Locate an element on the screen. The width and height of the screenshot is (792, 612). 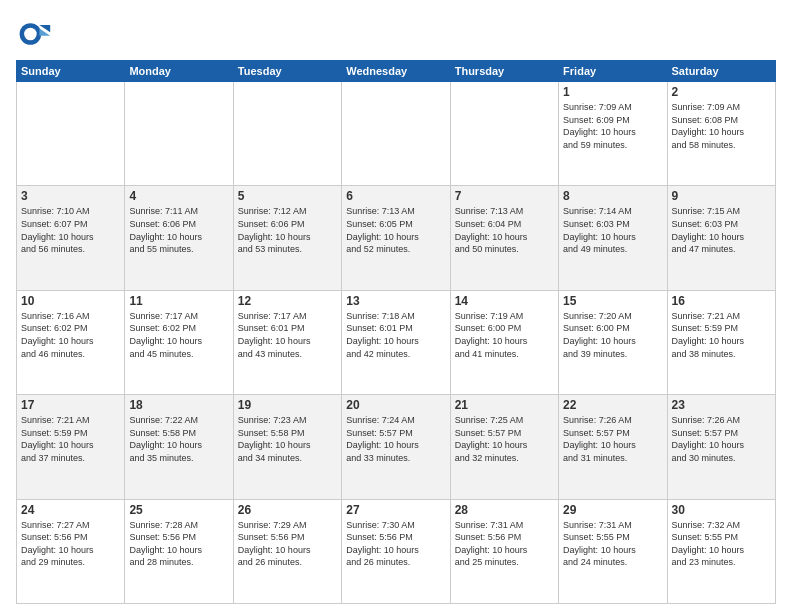
day-info: Sunrise: 7:28 AM Sunset: 5:56 PM Dayligh… is located at coordinates (178, 544).